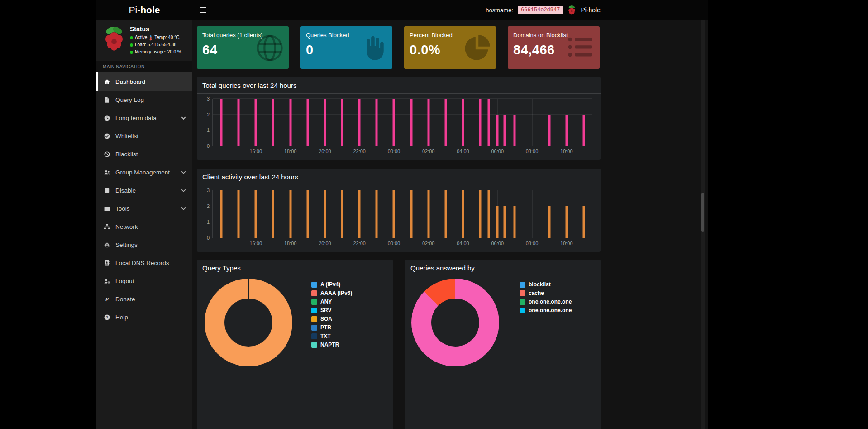 This screenshot has height=429, width=868. I want to click on sidebar-item-disable: Disable, so click(144, 190).